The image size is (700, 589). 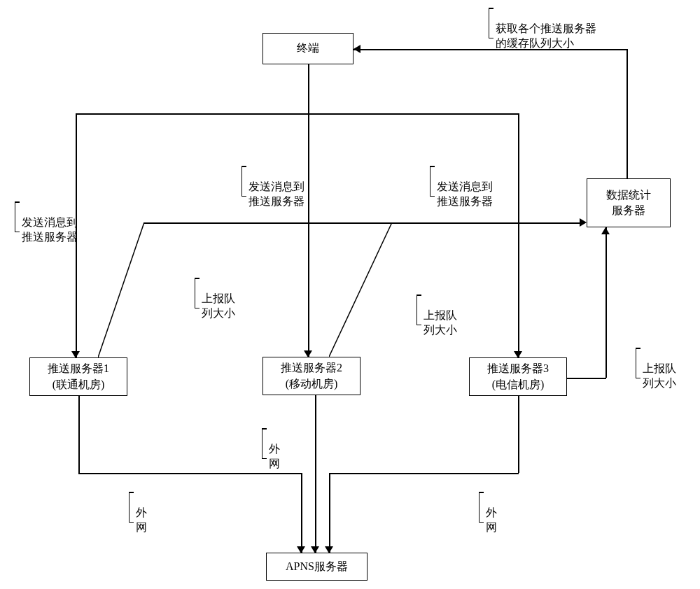 I want to click on extnet-3-label: 外 网, so click(x=491, y=513).